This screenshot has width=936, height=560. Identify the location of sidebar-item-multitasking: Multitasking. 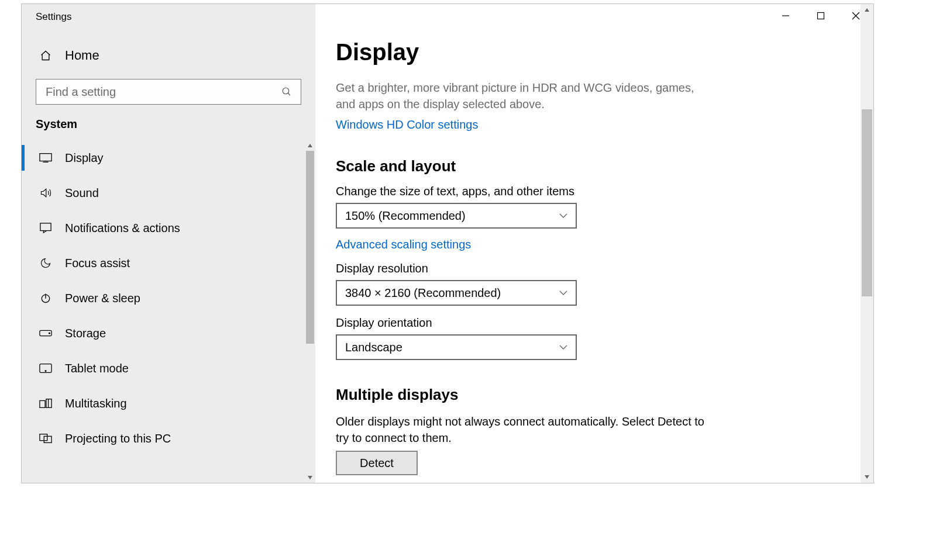
(168, 403).